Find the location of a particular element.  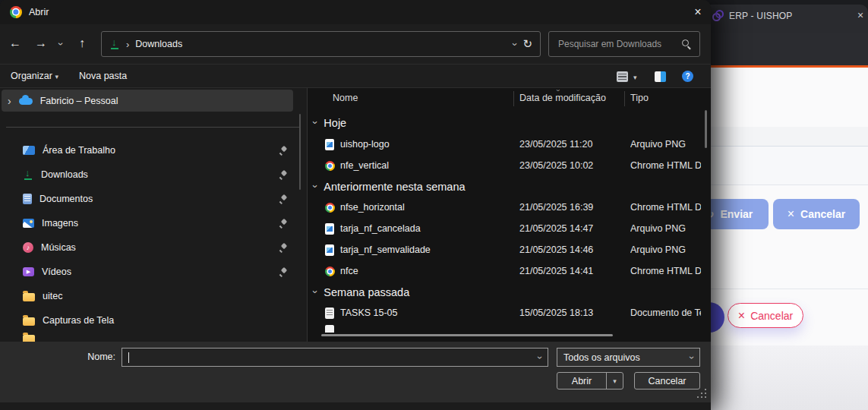

chrome-icon is located at coordinates (16, 12).